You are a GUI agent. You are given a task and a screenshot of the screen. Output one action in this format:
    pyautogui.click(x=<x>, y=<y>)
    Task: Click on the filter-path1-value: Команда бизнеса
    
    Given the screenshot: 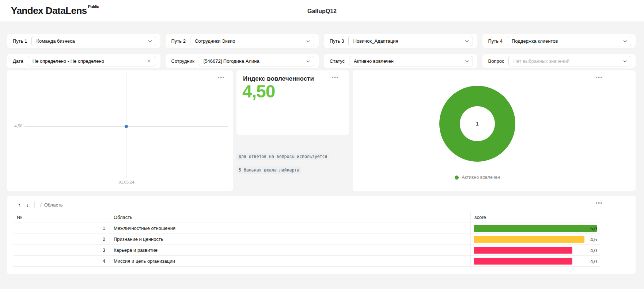 What is the action you would take?
    pyautogui.click(x=56, y=41)
    